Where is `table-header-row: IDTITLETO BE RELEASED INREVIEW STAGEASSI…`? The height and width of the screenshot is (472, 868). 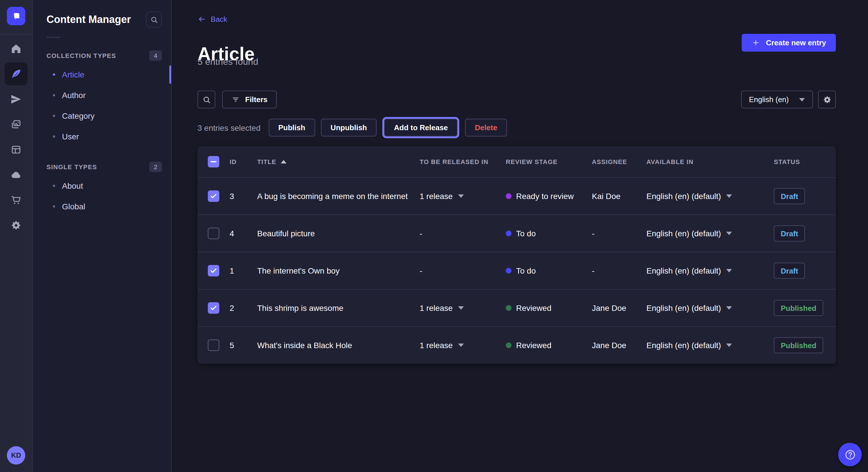
table-header-row: IDTITLETO BE RELEASED INREVIEW STAGEASSI… is located at coordinates (517, 162).